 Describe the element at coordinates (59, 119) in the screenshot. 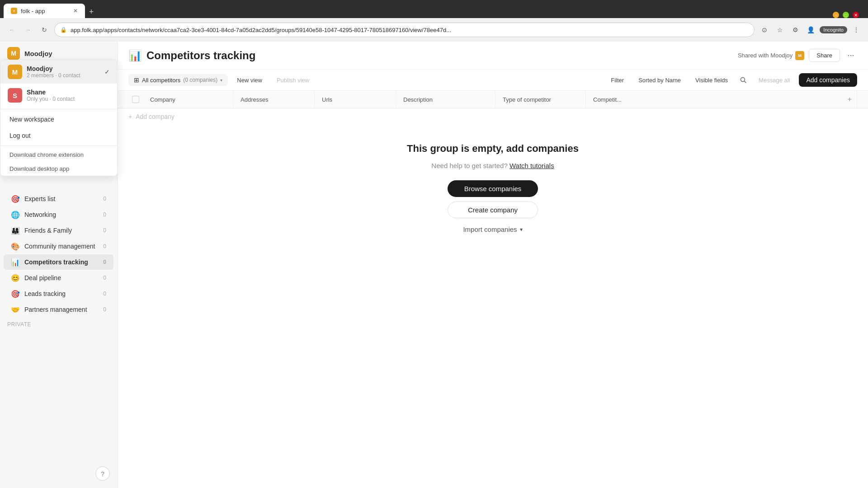

I see `new-workspace-action: New workspace` at that location.